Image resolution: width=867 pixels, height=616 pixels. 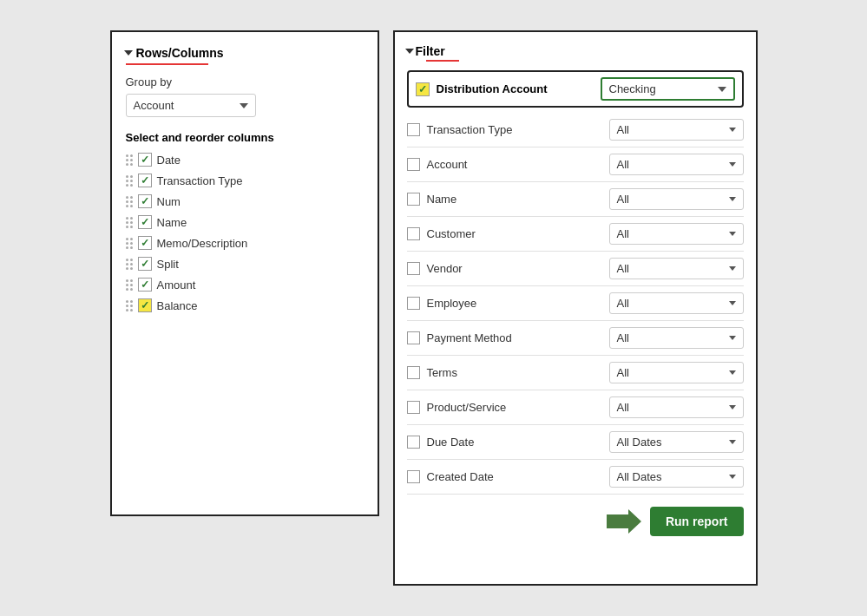 I want to click on drag-handle-date, so click(x=129, y=160).